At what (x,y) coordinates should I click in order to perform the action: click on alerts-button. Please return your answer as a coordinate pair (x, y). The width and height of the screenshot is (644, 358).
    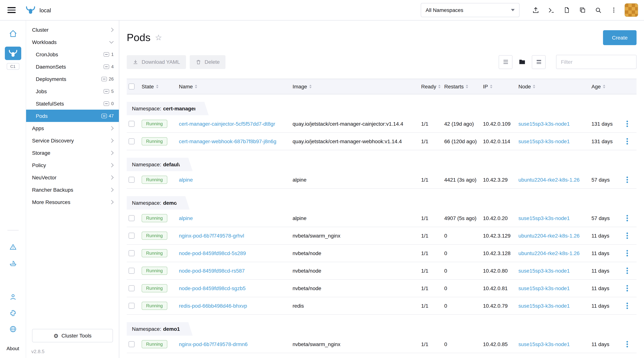
    Looking at the image, I should click on (13, 247).